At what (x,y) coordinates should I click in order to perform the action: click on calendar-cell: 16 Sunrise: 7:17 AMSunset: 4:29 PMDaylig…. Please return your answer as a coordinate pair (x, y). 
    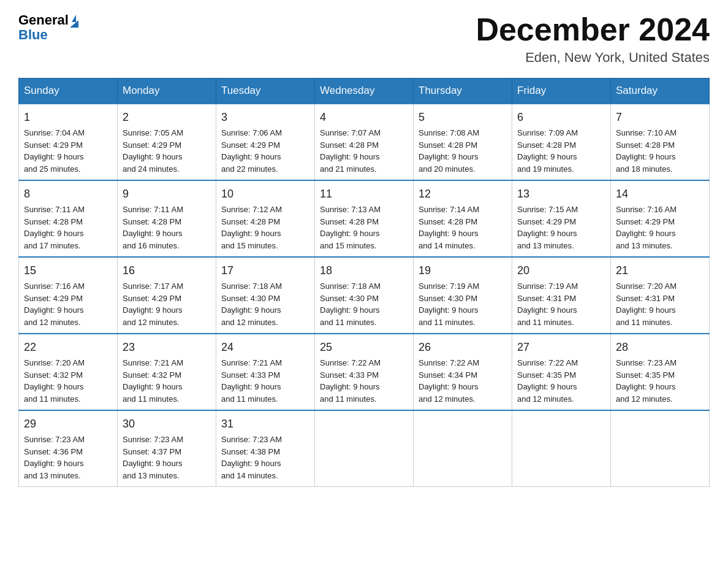
    Looking at the image, I should click on (167, 296).